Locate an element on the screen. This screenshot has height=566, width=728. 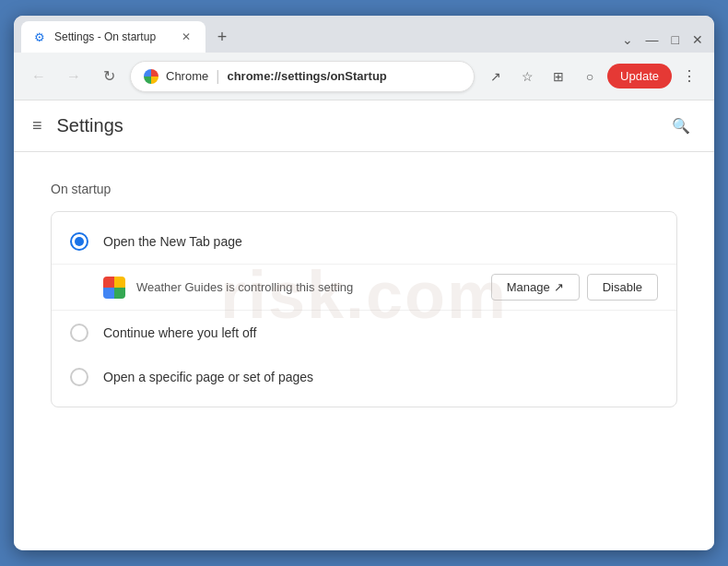
radio-continue is located at coordinates (79, 333).